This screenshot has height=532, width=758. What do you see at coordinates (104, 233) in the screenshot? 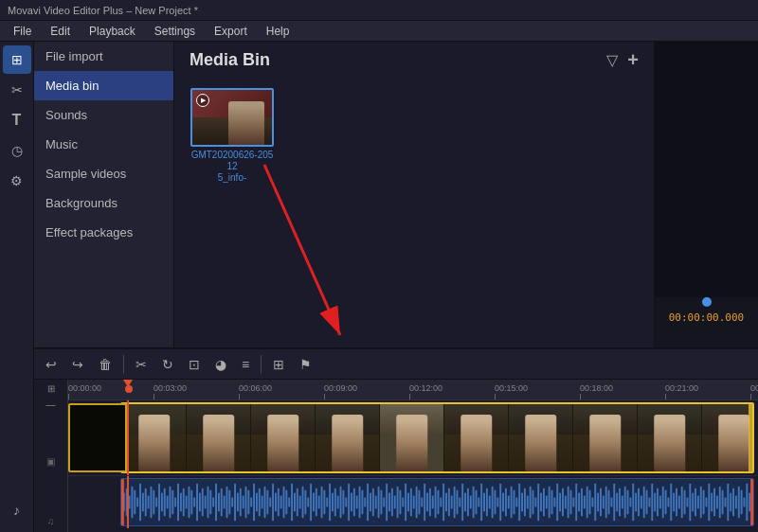
I see `sidebar-item-effect-packages: Effect packages` at bounding box center [104, 233].